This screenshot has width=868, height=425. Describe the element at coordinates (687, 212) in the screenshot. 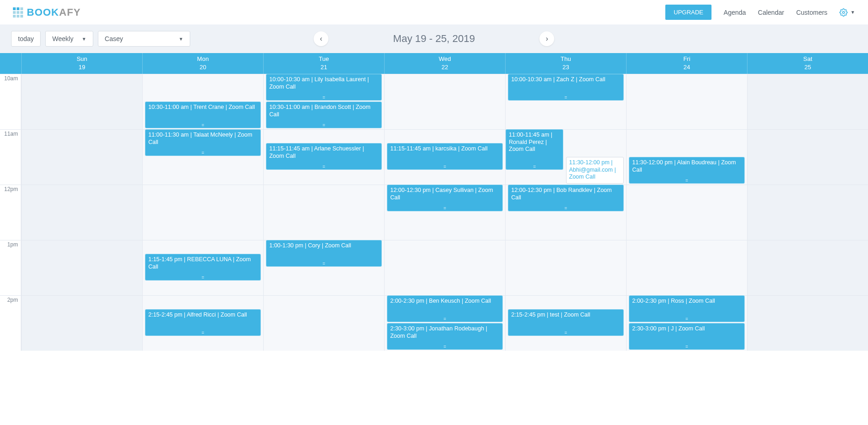

I see `day-column: 11:30-12:00 pm | Alain Boudreau | Zoom C…` at that location.